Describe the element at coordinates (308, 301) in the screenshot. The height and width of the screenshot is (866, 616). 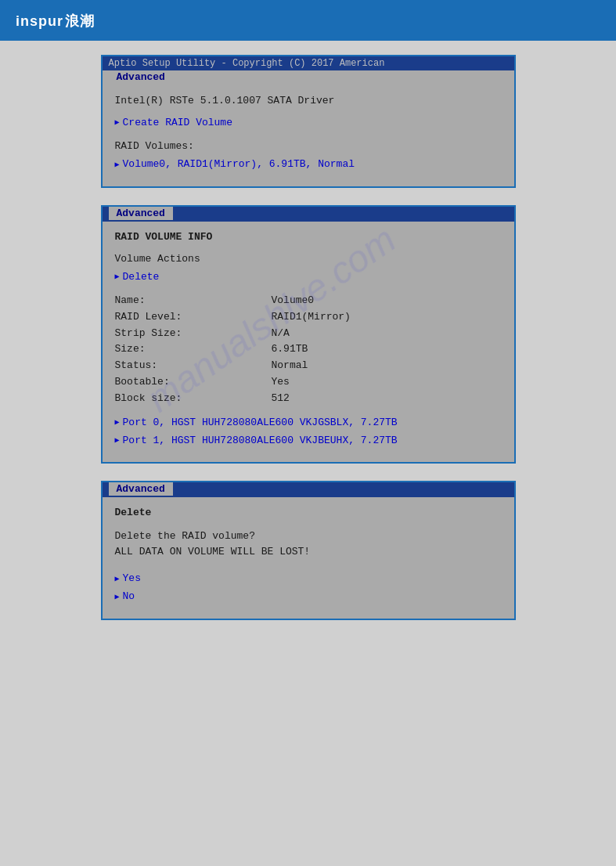
I see `field-name: Name: Volume0` at that location.